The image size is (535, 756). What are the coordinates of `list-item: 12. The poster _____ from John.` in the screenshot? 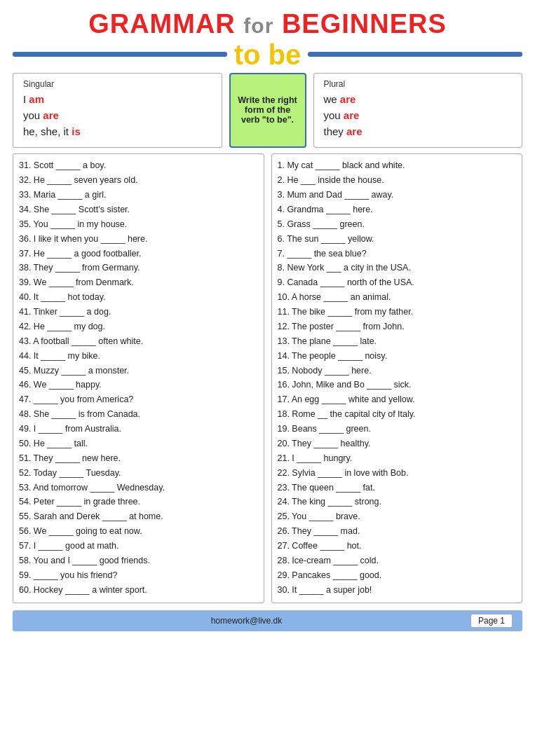 It's located at (397, 327).